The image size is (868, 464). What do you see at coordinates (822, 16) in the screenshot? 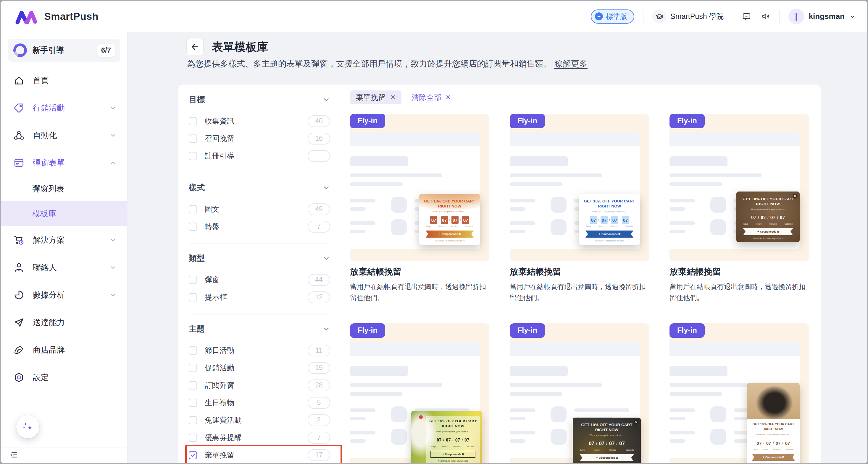
I see `user-menu: | kingsman` at bounding box center [822, 16].